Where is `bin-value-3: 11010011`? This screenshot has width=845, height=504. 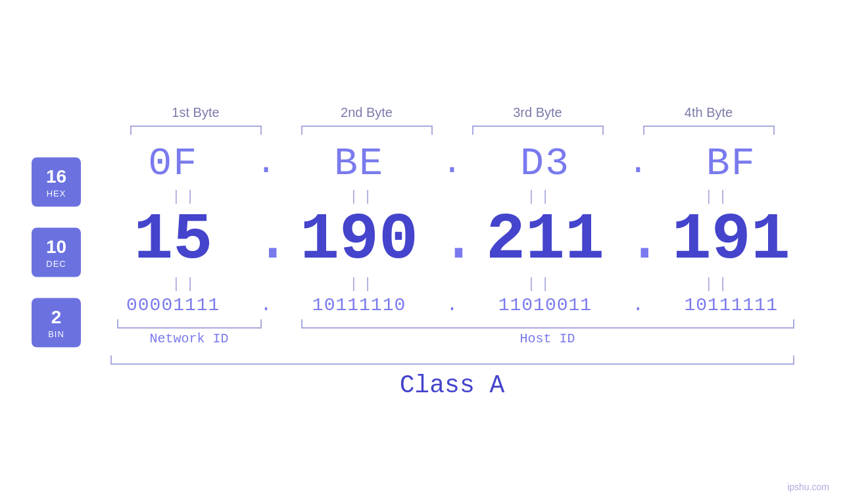
bin-value-3: 11010011 is located at coordinates (545, 305).